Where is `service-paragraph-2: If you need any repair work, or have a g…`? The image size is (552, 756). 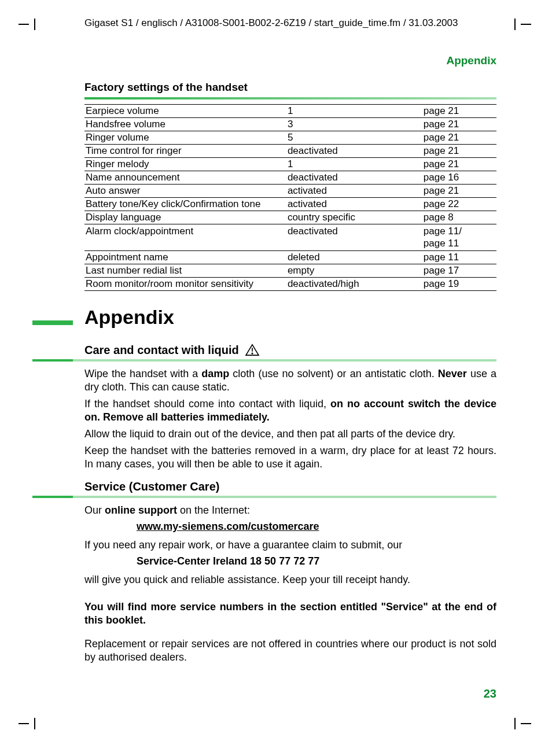 service-paragraph-2: If you need any repair work, or have a g… is located at coordinates (290, 545).